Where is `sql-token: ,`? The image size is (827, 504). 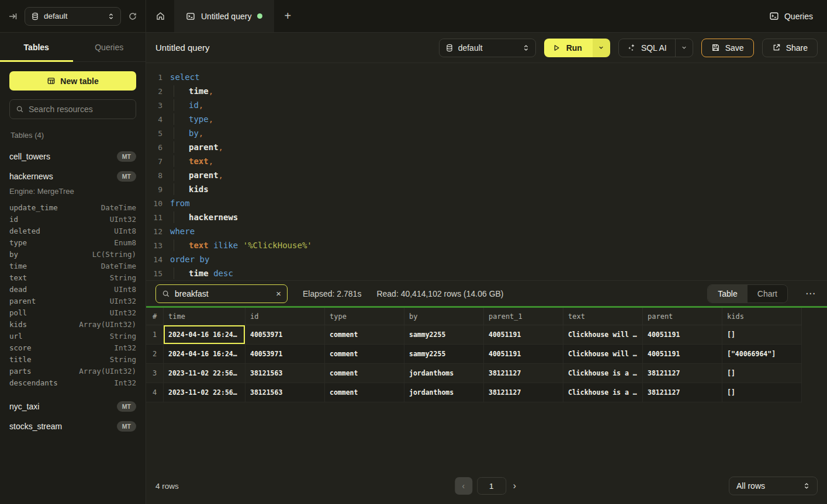
sql-token: , is located at coordinates (221, 175).